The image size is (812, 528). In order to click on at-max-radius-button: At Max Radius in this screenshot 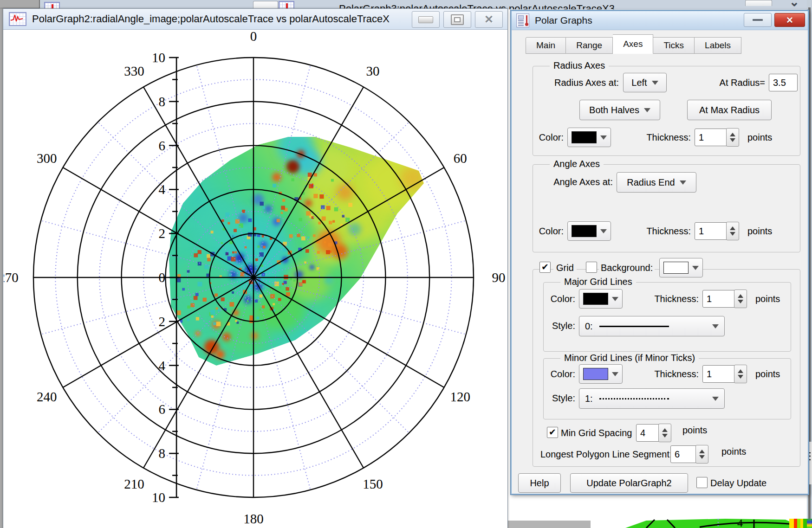, I will do `click(729, 110)`.